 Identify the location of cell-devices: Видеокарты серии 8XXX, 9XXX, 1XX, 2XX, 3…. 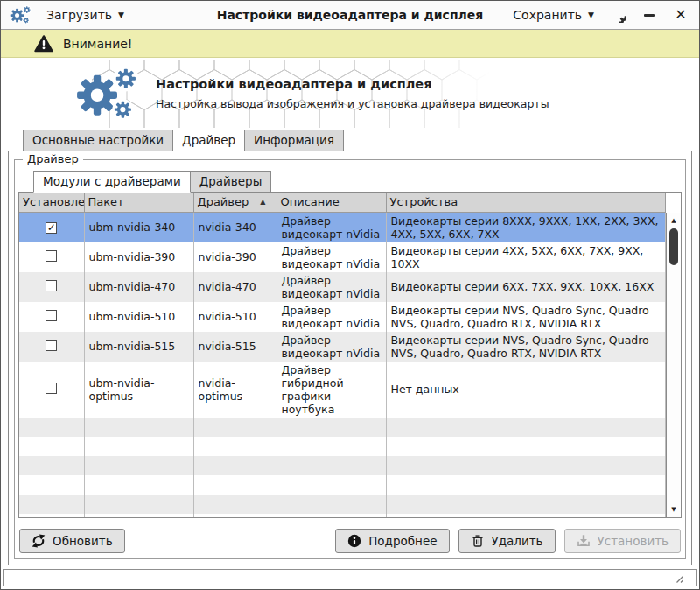
(526, 228).